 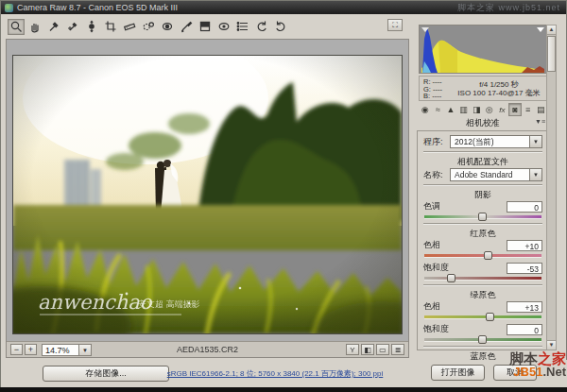 I want to click on watermark-url-orange: JB51, so click(x=527, y=372).